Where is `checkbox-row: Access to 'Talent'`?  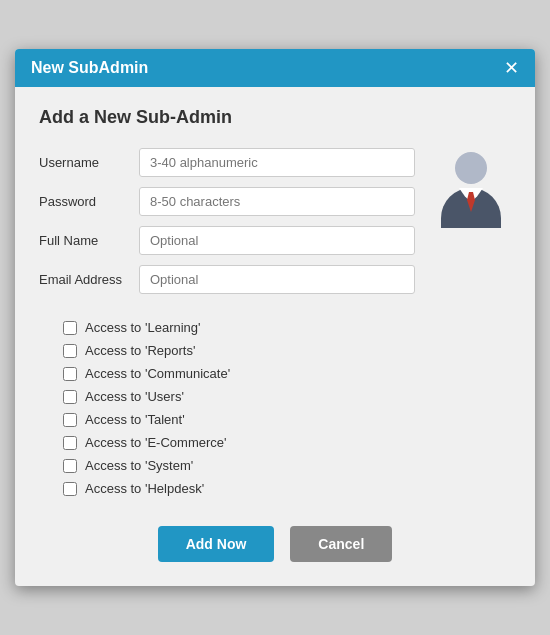
checkbox-row: Access to 'Talent' is located at coordinates (287, 420).